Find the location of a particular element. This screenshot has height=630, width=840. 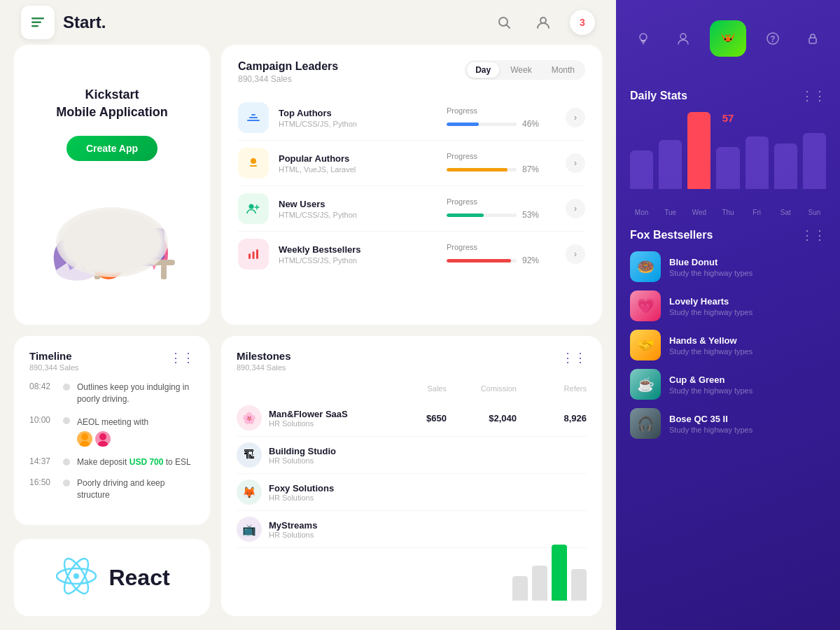

daily-stats-title: Daily Stats is located at coordinates (659, 96).